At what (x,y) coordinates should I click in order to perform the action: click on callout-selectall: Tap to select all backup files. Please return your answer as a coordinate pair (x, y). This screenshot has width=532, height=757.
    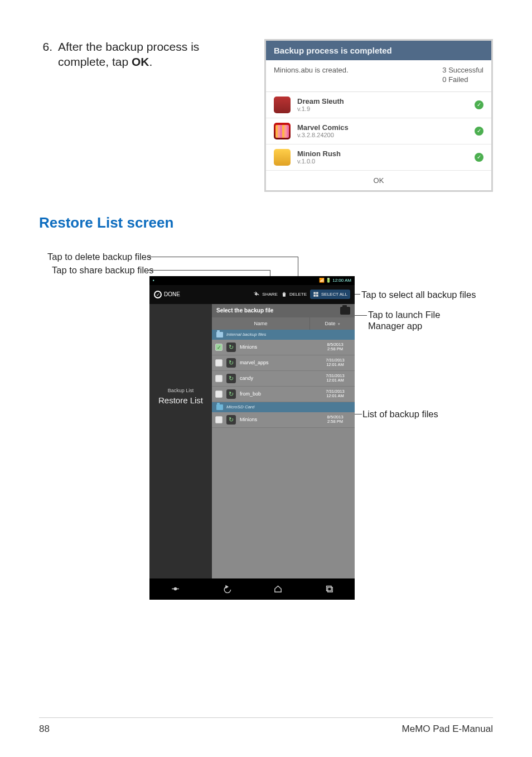
    Looking at the image, I should click on (418, 295).